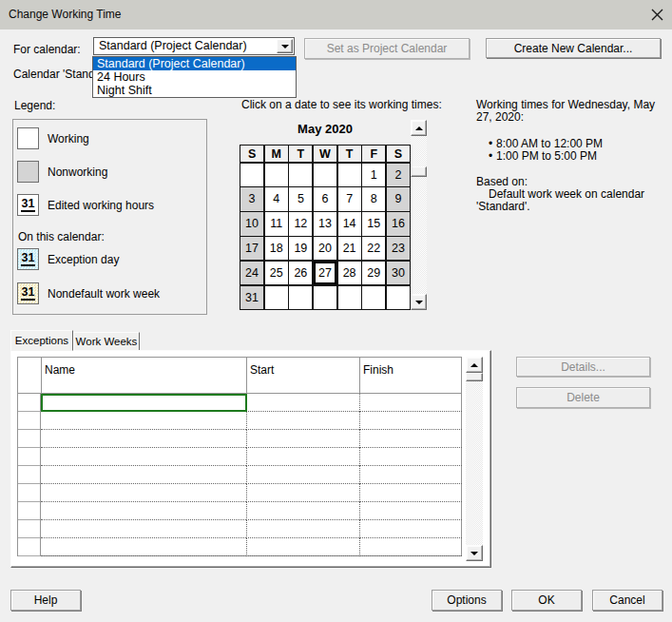  Describe the element at coordinates (277, 199) in the screenshot. I see `calendar-date-cell: 4` at that location.